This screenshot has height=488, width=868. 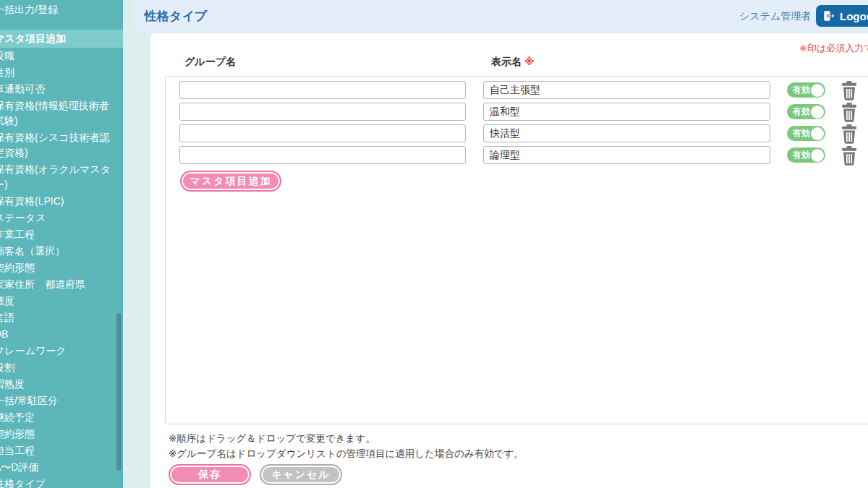 What do you see at coordinates (61, 318) in the screenshot?
I see `sidebar-item: 言語` at bounding box center [61, 318].